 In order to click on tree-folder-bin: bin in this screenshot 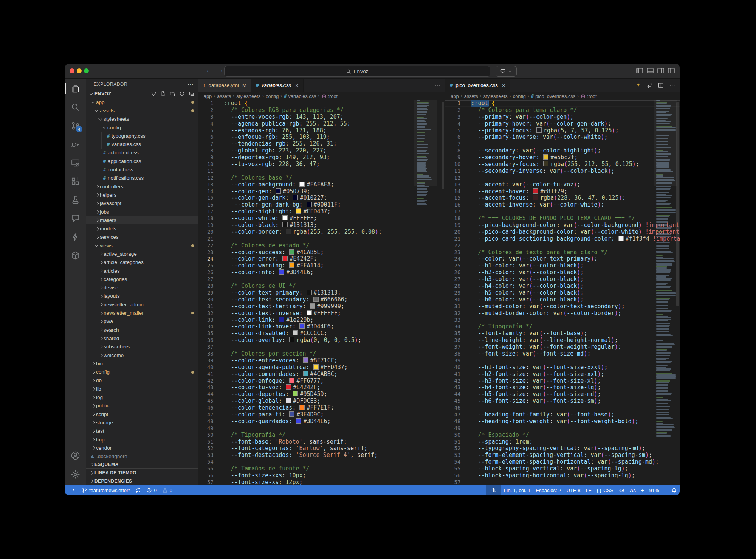, I will do `click(142, 363)`.